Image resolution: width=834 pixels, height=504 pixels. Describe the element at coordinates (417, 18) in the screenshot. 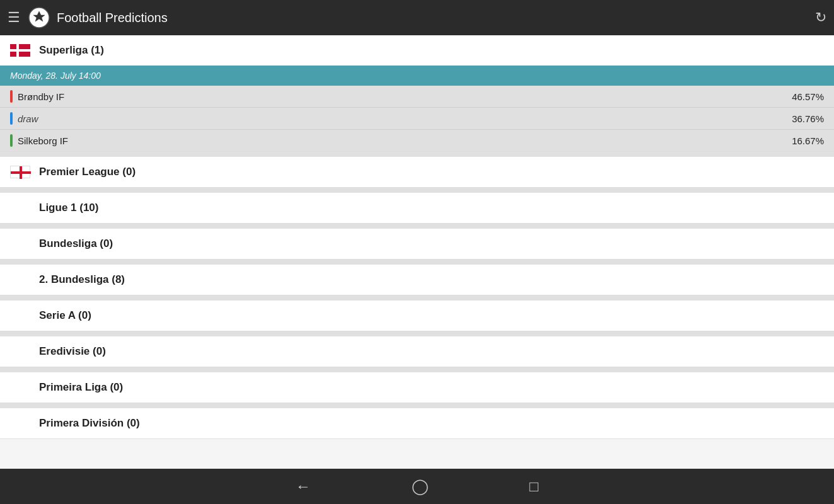

I see `topbar: ☰ Football Predictions ↻` at that location.